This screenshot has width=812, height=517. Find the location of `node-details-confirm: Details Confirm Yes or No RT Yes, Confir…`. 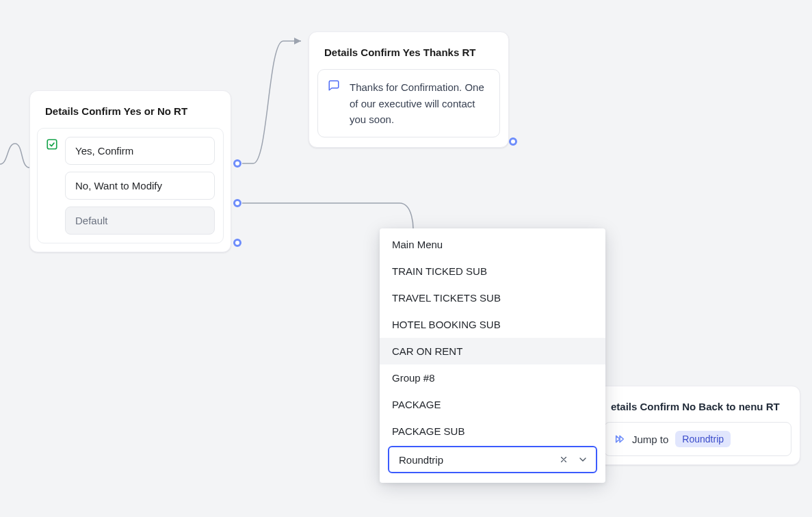

node-details-confirm: Details Confirm Yes or No RT Yes, Confir… is located at coordinates (130, 171).